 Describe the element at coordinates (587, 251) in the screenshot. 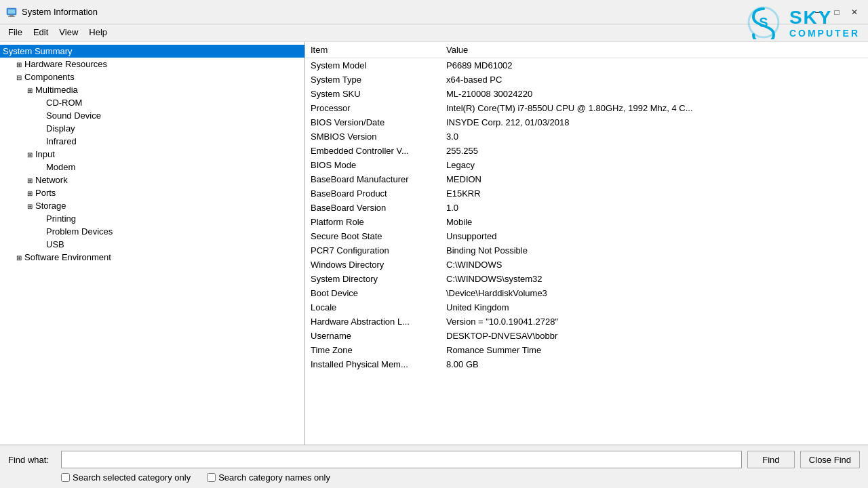

I see `table-row: PCR7 ConfigurationBinding Not Possible` at that location.